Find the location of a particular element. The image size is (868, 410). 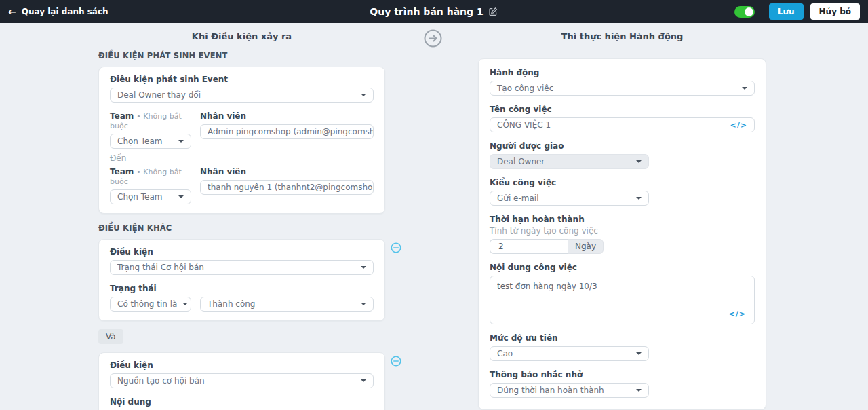

to-staff-value: thanh nguyễn 1 (thanhnt2@pingcomshop) is located at coordinates (290, 187).